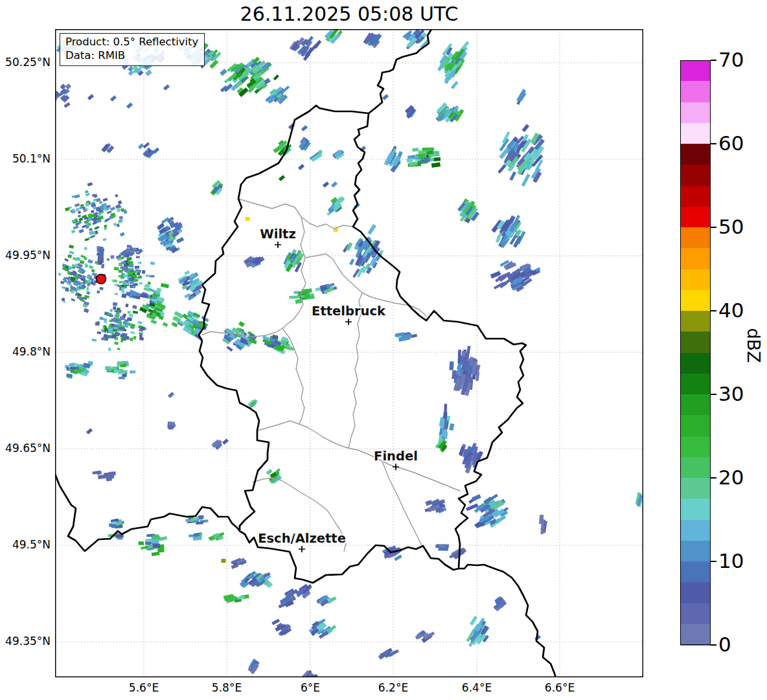 The height and width of the screenshot is (700, 767). I want to click on y-tick-label: 49.95°N, so click(25, 255).